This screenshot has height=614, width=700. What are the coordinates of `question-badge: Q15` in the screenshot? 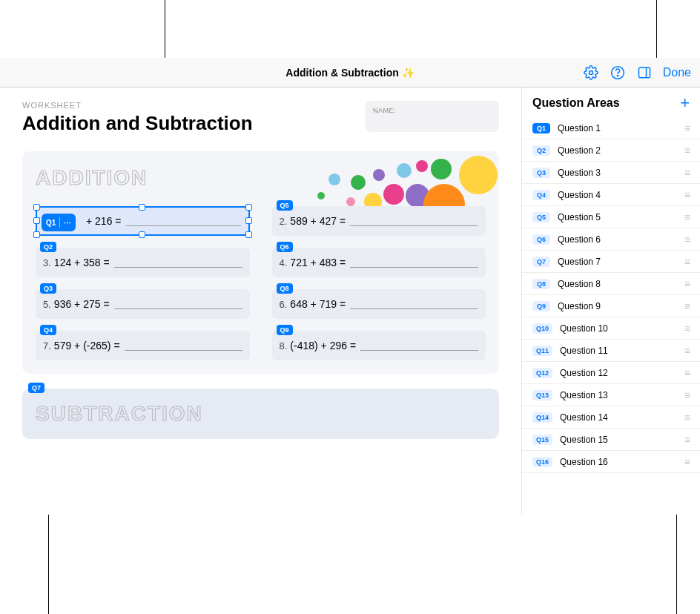 It's located at (543, 440).